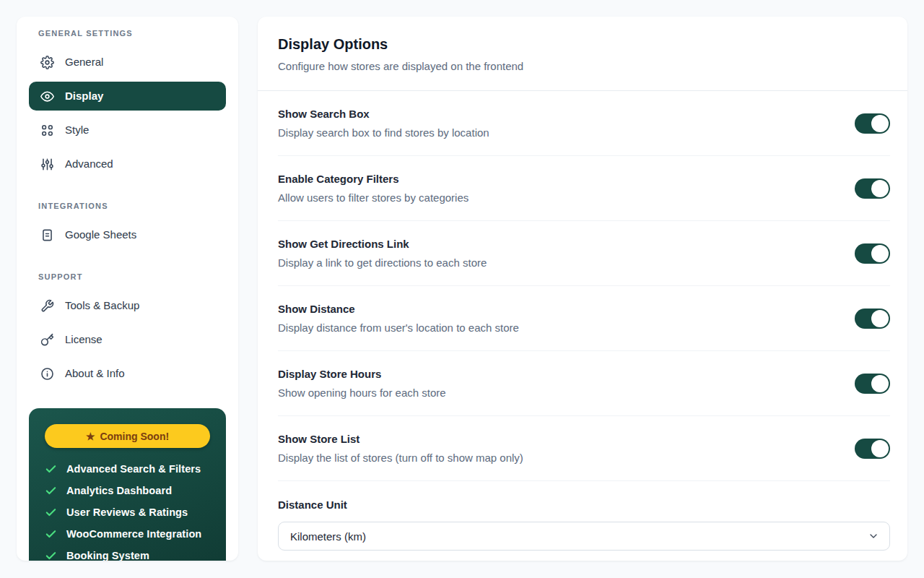 Image resolution: width=924 pixels, height=578 pixels. I want to click on tools-icon, so click(47, 306).